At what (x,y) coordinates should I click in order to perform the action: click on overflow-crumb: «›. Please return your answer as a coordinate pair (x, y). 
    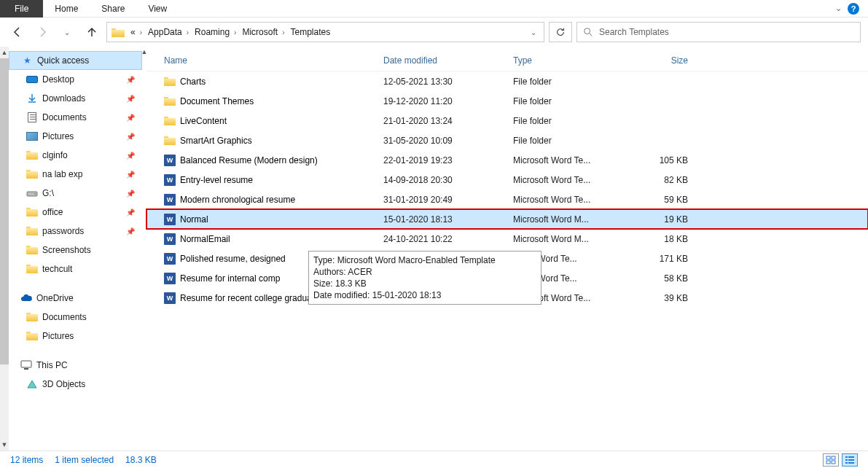
    Looking at the image, I should click on (136, 32).